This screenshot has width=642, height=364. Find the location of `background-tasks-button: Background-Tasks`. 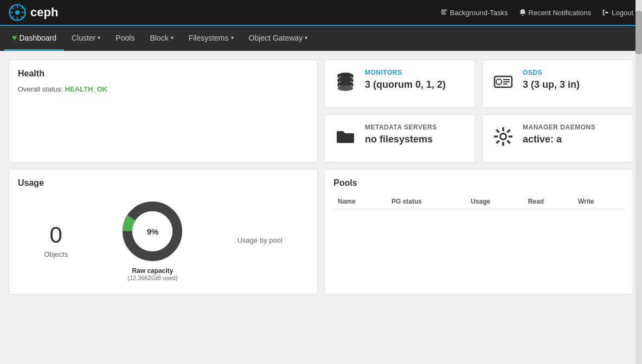

background-tasks-button: Background-Tasks is located at coordinates (474, 13).